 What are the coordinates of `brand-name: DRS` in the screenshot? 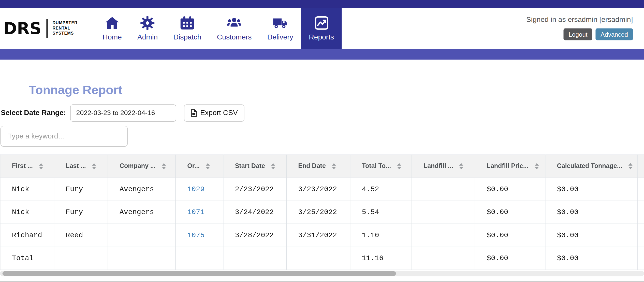 It's located at (22, 28).